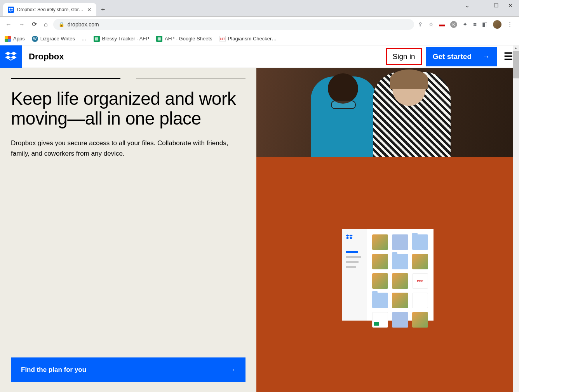  I want to click on file-browser-illustration: PDF, so click(388, 275).